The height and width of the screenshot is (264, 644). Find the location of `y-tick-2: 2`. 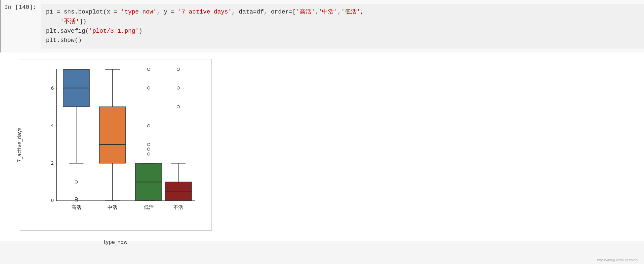

y-tick-2: 2 is located at coordinates (52, 163).